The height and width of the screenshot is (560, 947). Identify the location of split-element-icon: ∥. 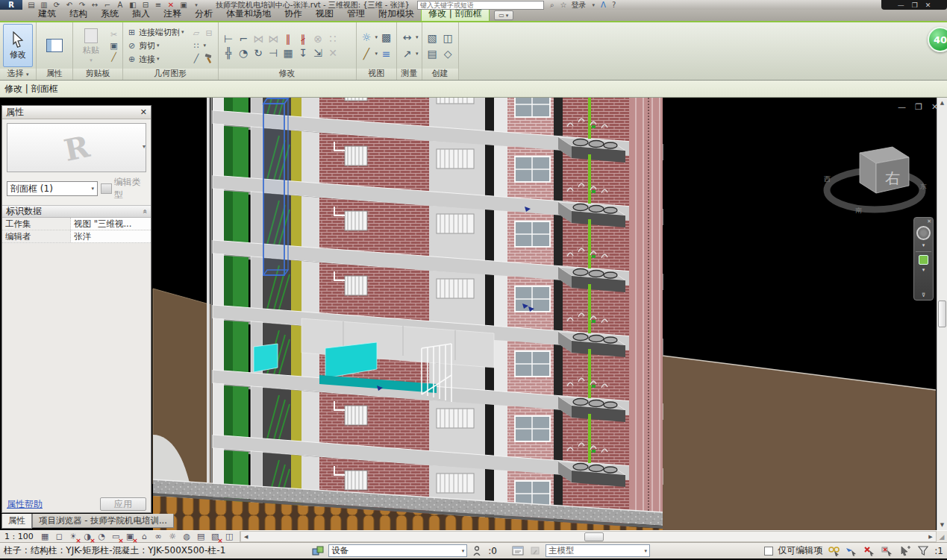
(288, 39).